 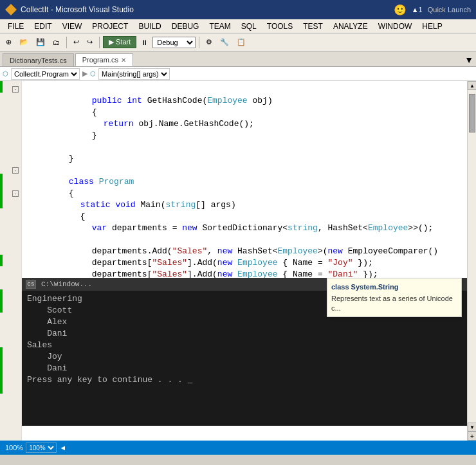 What do you see at coordinates (199, 42) in the screenshot?
I see `toolbar-sep3` at bounding box center [199, 42].